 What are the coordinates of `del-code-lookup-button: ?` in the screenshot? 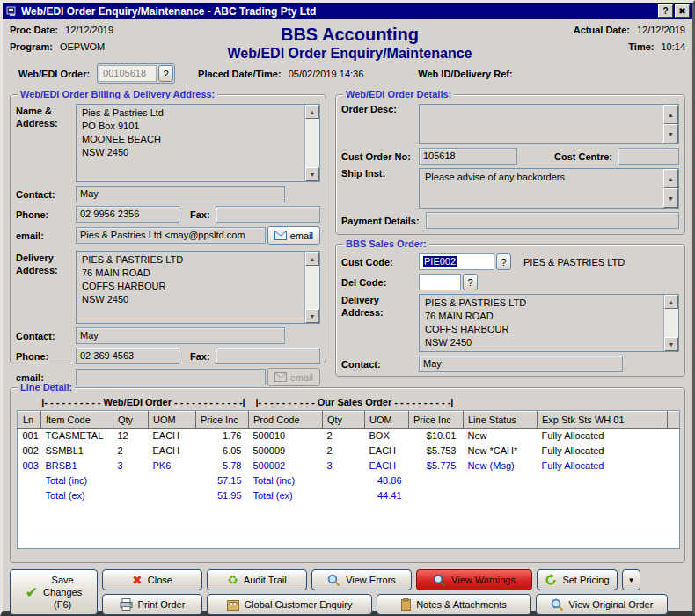 It's located at (470, 282).